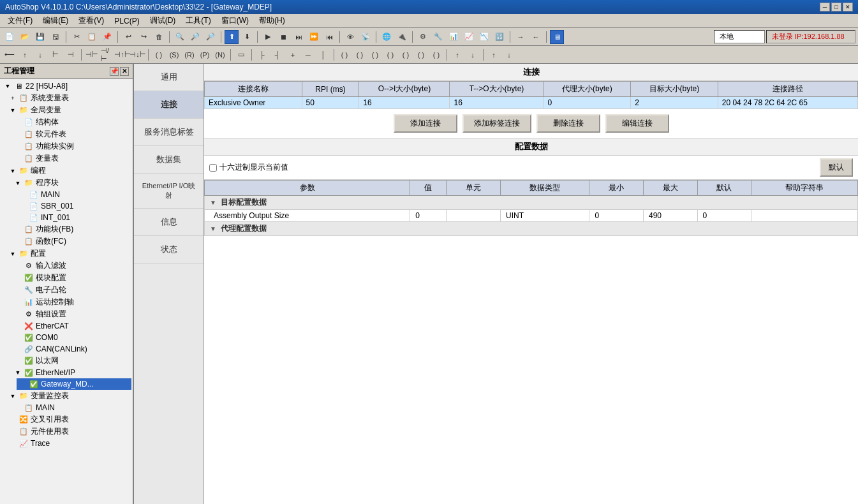  I want to click on nav-connection: 连接, so click(168, 105).